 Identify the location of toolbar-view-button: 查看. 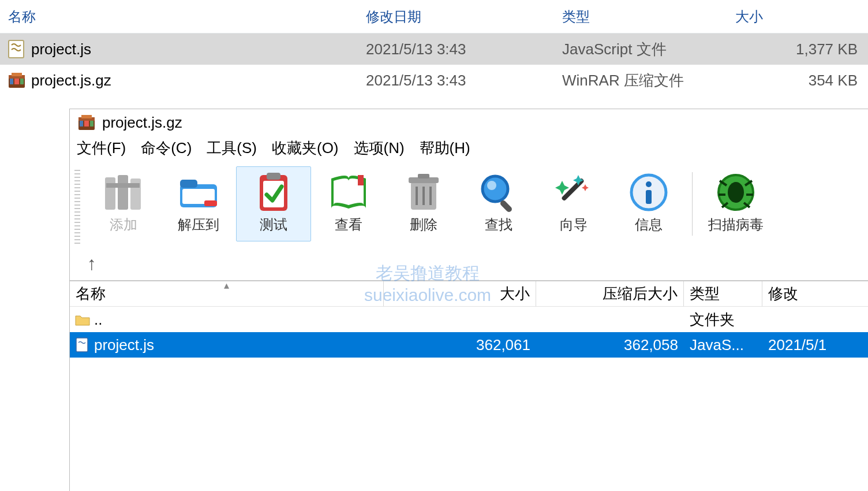
(349, 204).